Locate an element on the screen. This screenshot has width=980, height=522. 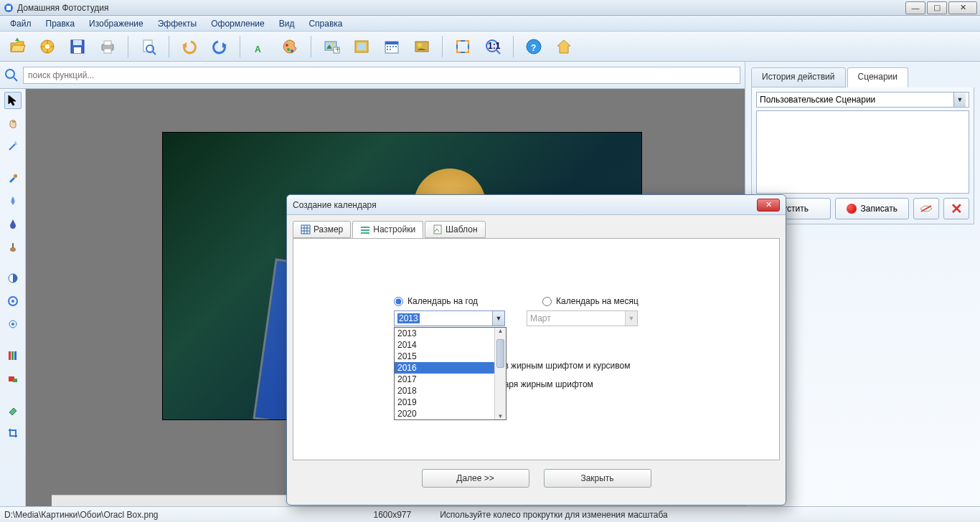
dialog-close-button: ✕ is located at coordinates (768, 205).